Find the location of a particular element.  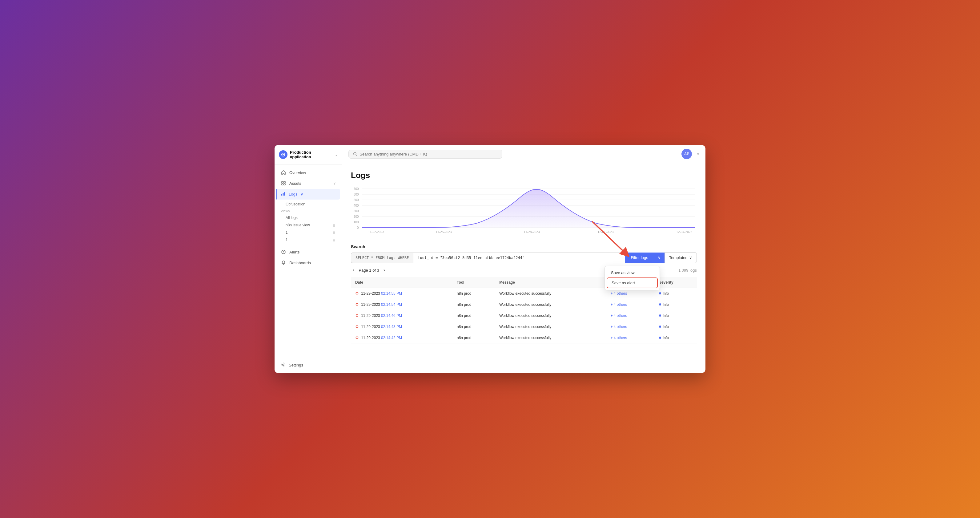

svg-text: 11-22-2023 is located at coordinates (376, 232).